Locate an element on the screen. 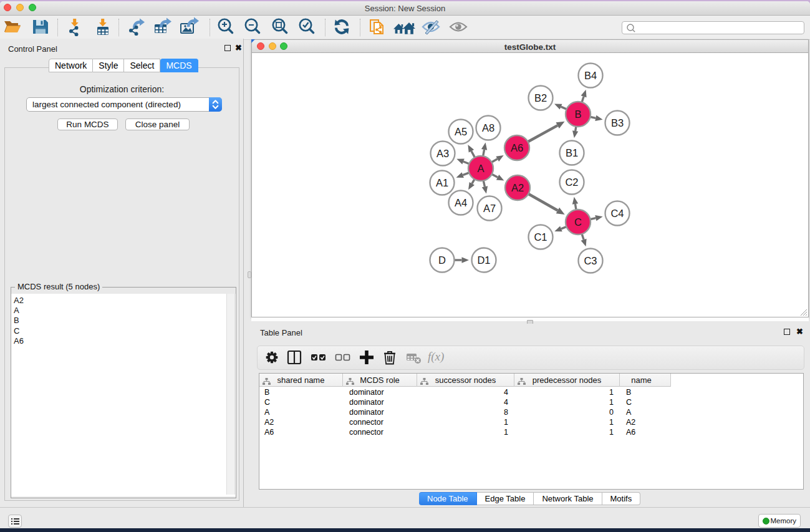  svg-text: A1 is located at coordinates (442, 183).